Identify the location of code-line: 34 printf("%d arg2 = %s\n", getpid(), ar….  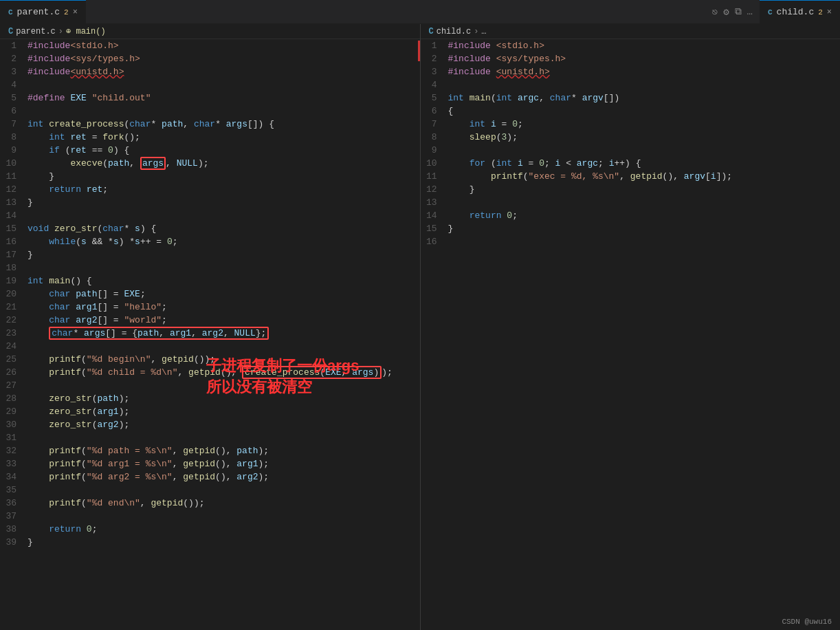
(210, 477).